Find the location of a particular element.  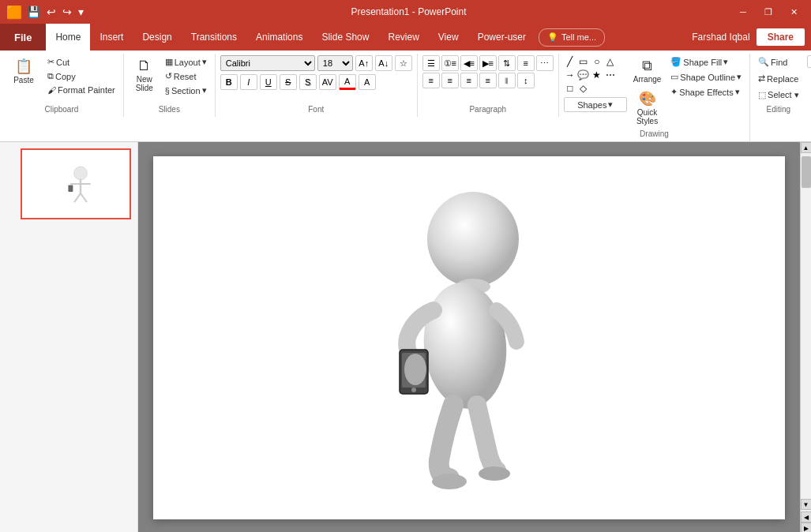

indent-less-button: ◀≡ is located at coordinates (469, 63).